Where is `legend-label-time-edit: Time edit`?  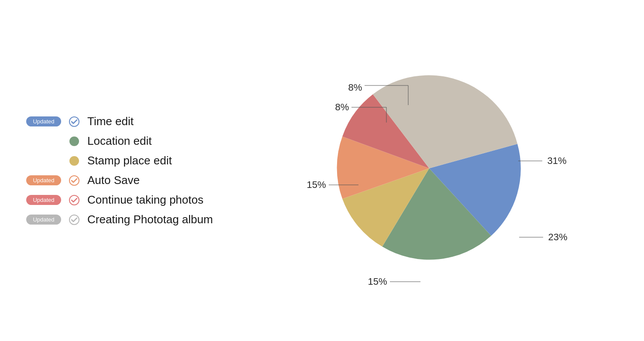 legend-label-time-edit: Time edit is located at coordinates (110, 121).